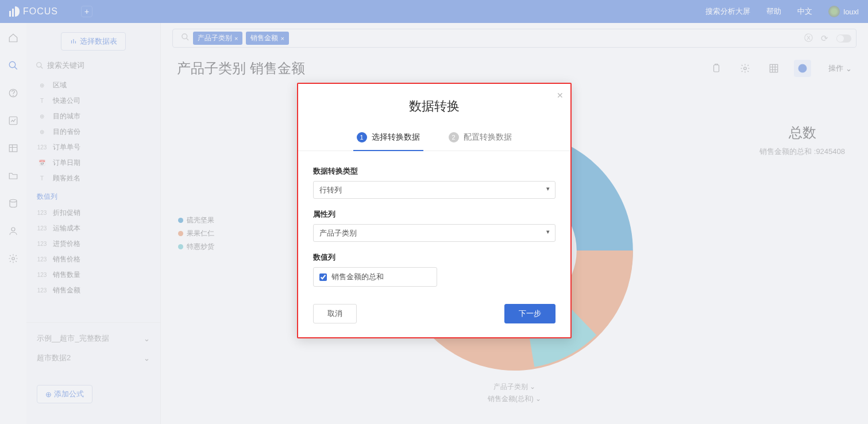  Describe the element at coordinates (560, 95) in the screenshot. I see `close-icon: ✕` at that location.